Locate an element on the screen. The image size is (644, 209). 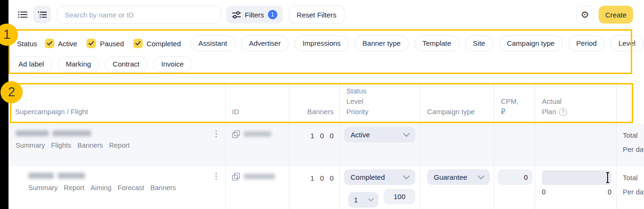
filter-chip-site: Site is located at coordinates (479, 43).